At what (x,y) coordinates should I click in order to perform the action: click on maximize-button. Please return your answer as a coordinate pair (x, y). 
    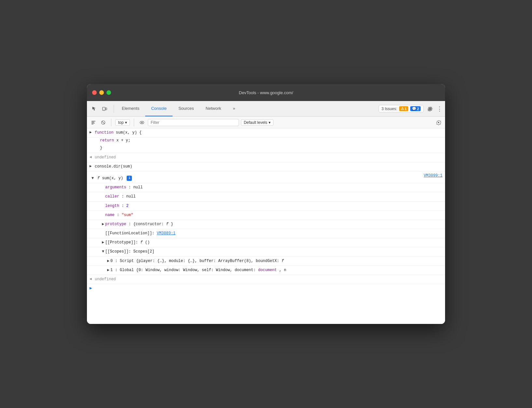
    Looking at the image, I should click on (109, 93).